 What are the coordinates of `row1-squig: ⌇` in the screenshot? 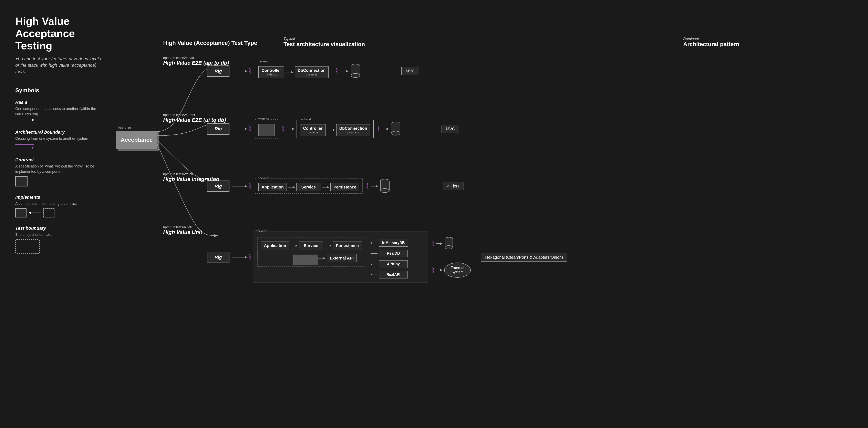 It's located at (250, 71).